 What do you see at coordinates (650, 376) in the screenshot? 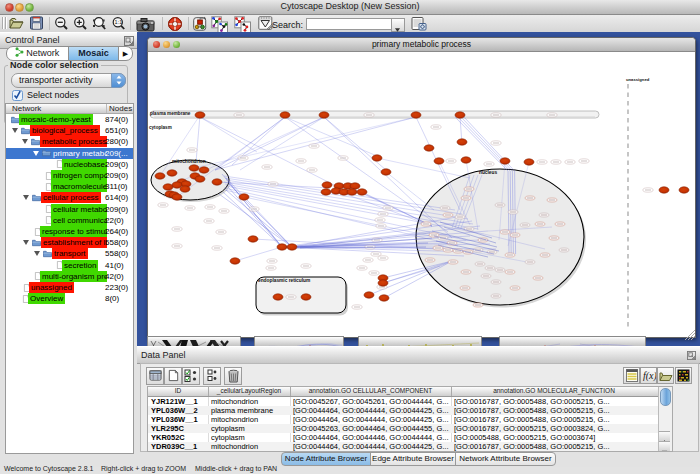
I see `svg-text: f(x)` at bounding box center [650, 376].